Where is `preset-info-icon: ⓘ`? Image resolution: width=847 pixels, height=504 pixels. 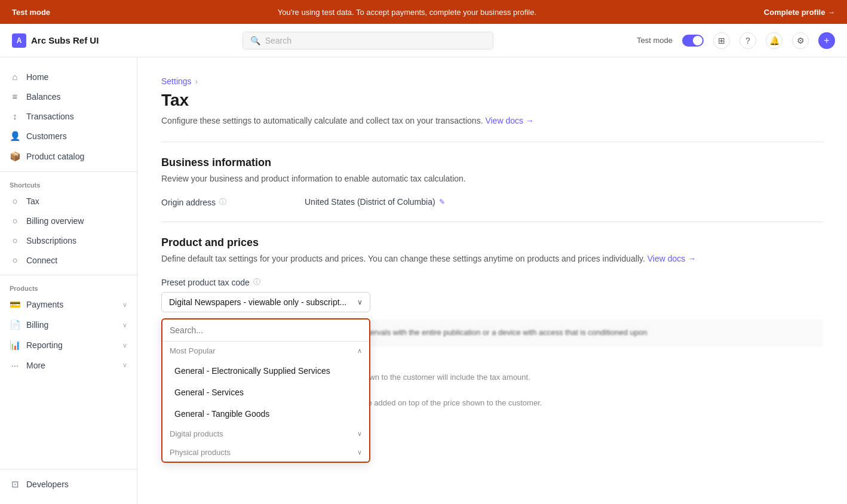
preset-info-icon: ⓘ is located at coordinates (257, 282).